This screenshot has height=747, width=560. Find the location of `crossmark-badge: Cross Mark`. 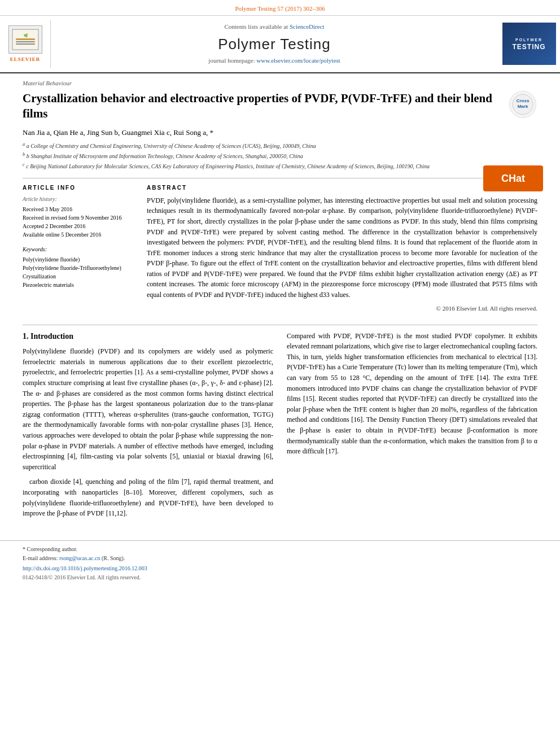

crossmark-badge: Cross Mark is located at coordinates (523, 105).